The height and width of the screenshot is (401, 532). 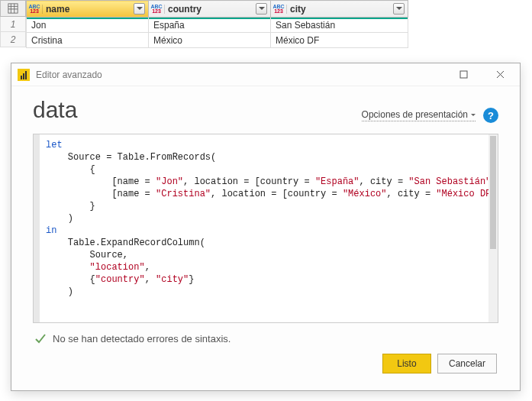 What do you see at coordinates (40, 338) in the screenshot?
I see `check-icon` at bounding box center [40, 338].